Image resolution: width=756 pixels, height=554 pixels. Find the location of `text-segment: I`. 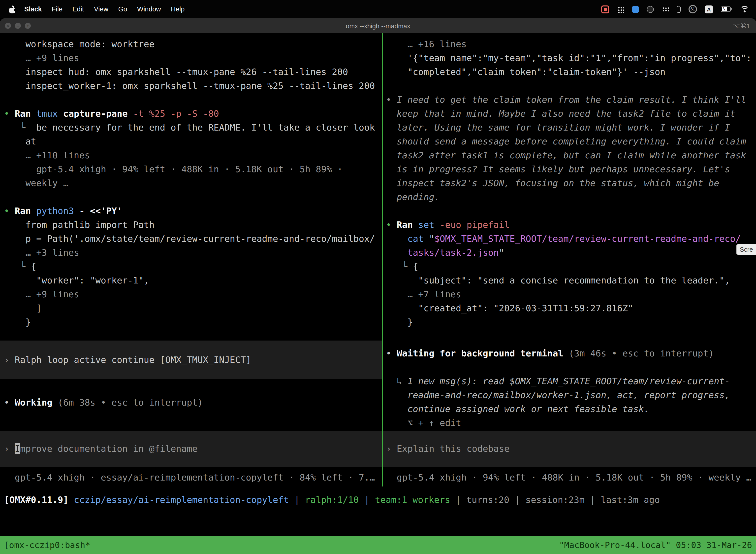

text-segment: I is located at coordinates (17, 449).